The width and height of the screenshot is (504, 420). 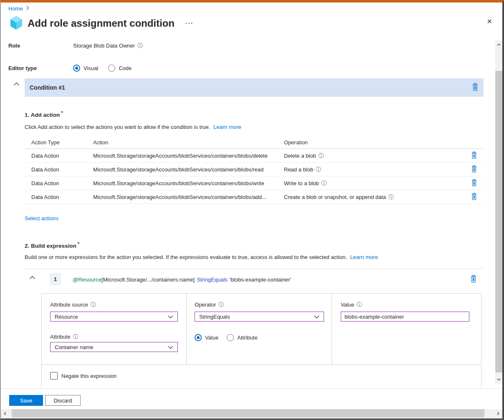 I want to click on condition-collapse-chevron-icon, so click(x=17, y=84).